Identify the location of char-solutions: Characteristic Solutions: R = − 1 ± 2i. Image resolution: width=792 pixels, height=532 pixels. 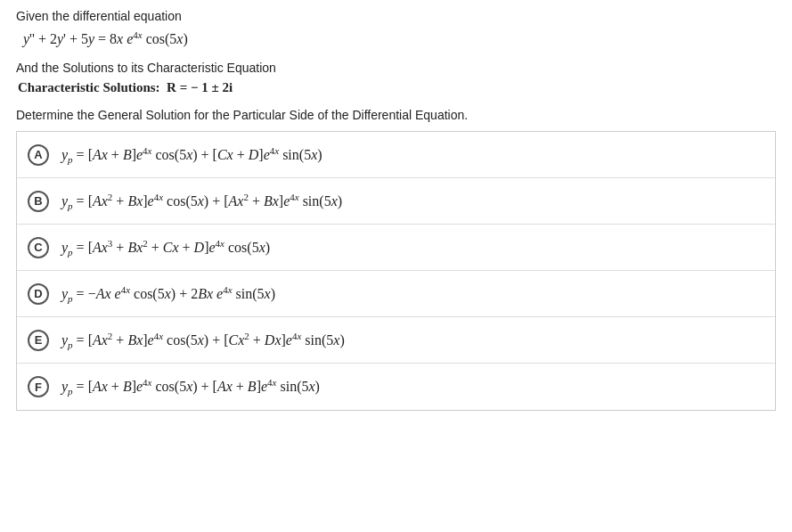
(397, 87).